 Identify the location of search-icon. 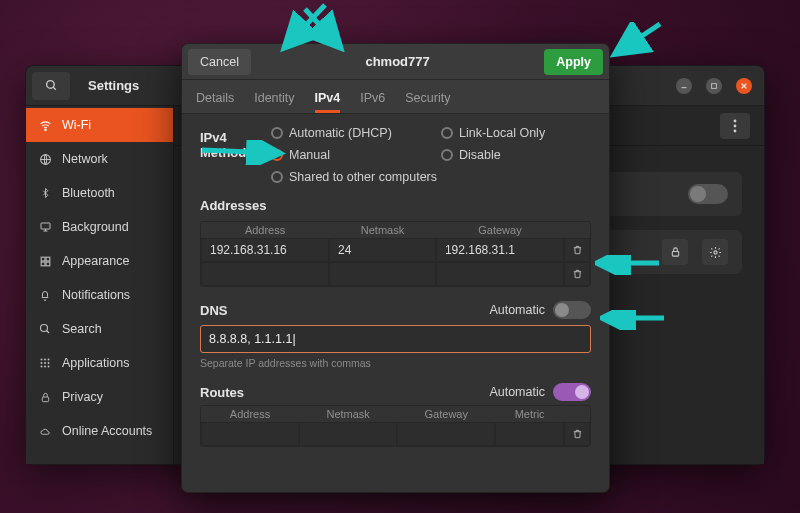
(52, 86).